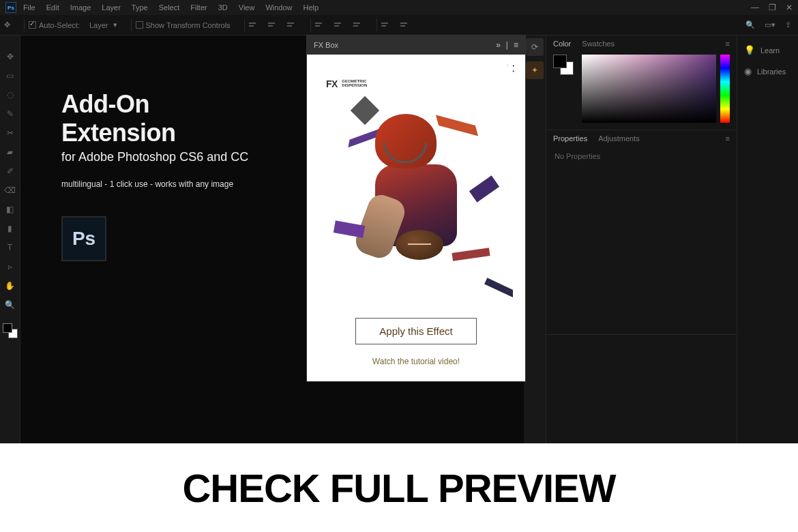  Describe the element at coordinates (641, 89) in the screenshot. I see `color-picker` at that location.